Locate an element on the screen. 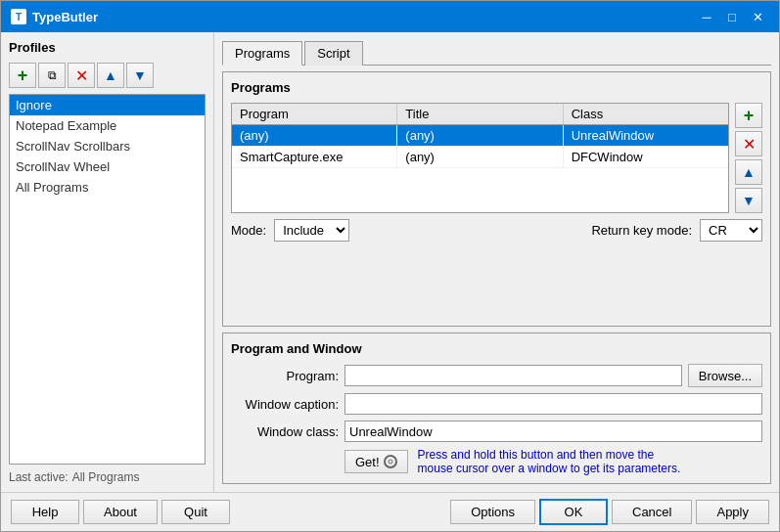  move-program-down-button: ▼ is located at coordinates (749, 200).